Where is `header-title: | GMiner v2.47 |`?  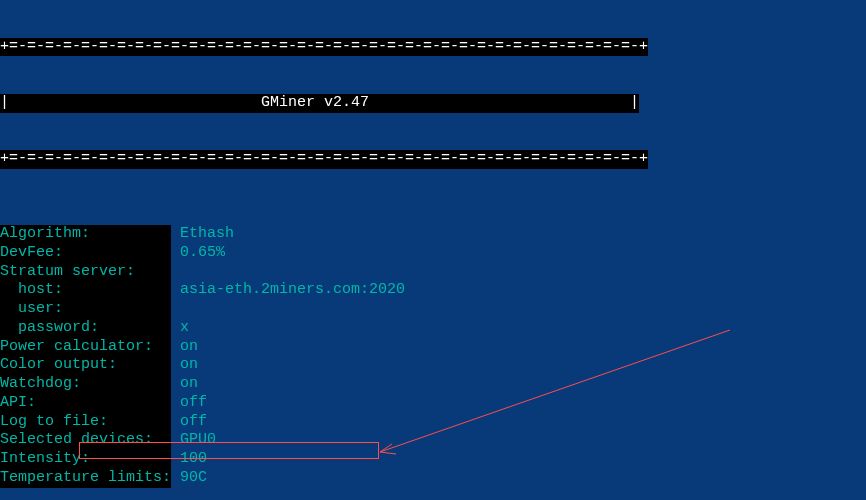
header-title: | GMiner v2.47 | is located at coordinates (320, 104).